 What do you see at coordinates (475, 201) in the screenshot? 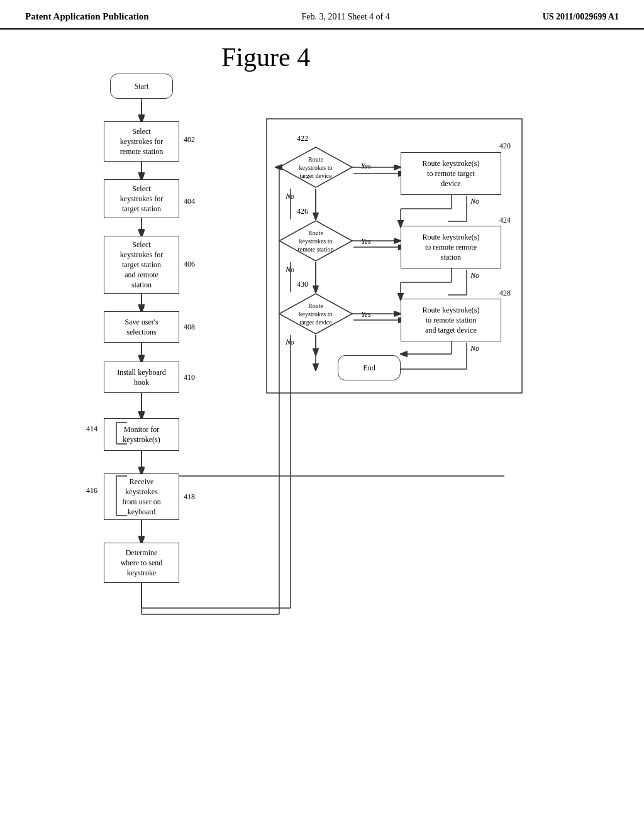
I see `no-label-r420: No` at bounding box center [475, 201].